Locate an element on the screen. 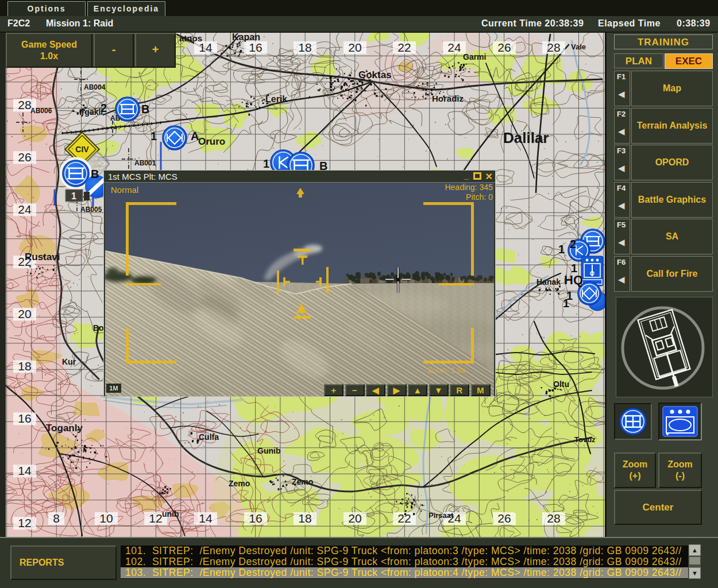 The width and height of the screenshot is (718, 588). svg-text: Hanak is located at coordinates (549, 282).